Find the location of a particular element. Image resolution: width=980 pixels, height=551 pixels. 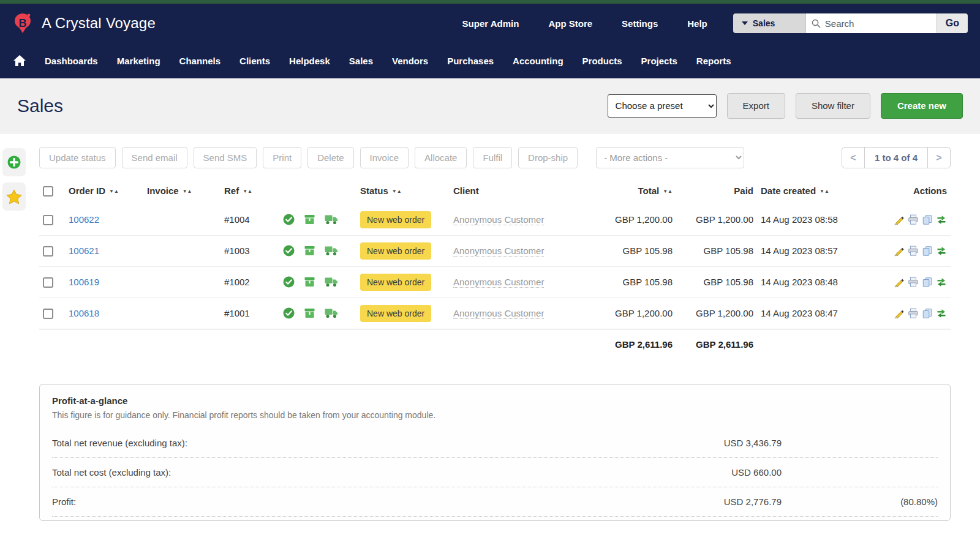

send-sms-button: Send SMS is located at coordinates (225, 158).